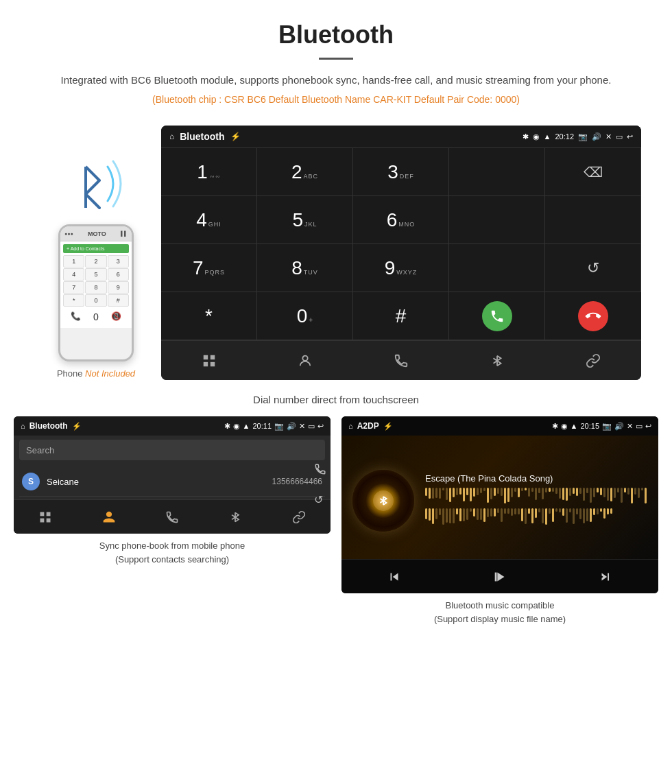 This screenshot has width=672, height=784. I want to click on key-refresh: ↺, so click(593, 268).